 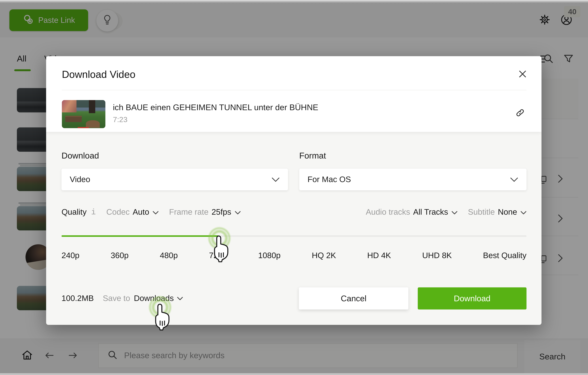 I want to click on dialog-title: Download Video, so click(x=99, y=75).